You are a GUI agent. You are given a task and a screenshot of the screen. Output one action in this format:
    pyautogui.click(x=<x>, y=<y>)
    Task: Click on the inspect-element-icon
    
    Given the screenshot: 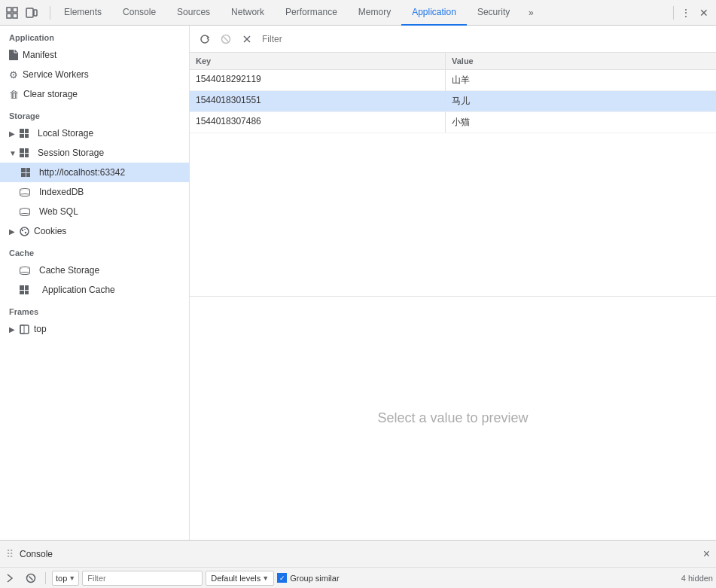 What is the action you would take?
    pyautogui.click(x=12, y=13)
    